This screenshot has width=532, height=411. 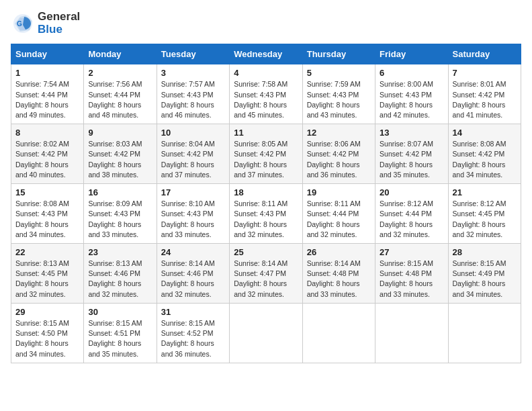 I want to click on logo-bird-icon: G, so click(x=23, y=24).